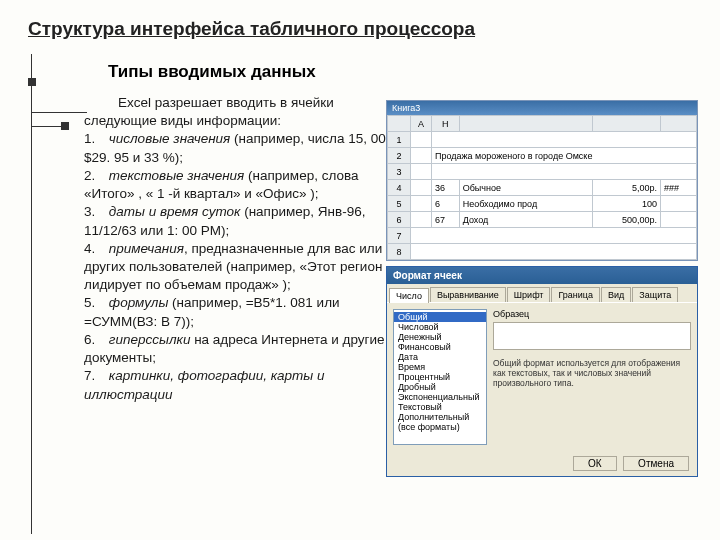 This screenshot has height=540, width=720. What do you see at coordinates (656, 464) in the screenshot?
I see `cancel-button: Отмена` at bounding box center [656, 464].